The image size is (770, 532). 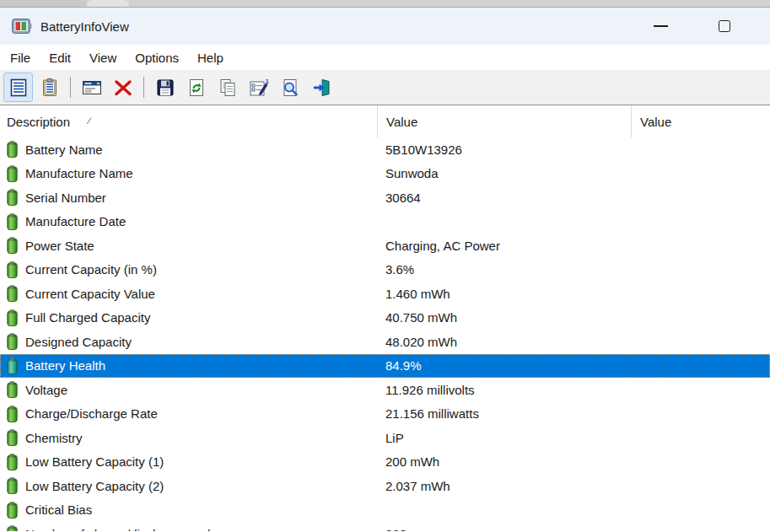 I want to click on row-description-cell: Current Capacity (in %), so click(x=189, y=270).